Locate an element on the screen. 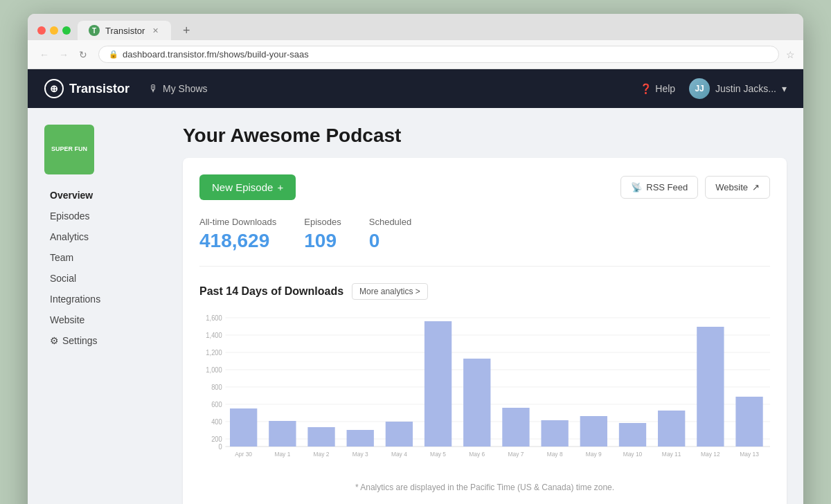 This screenshot has width=831, height=504. svg-text: 1,000 is located at coordinates (213, 370).